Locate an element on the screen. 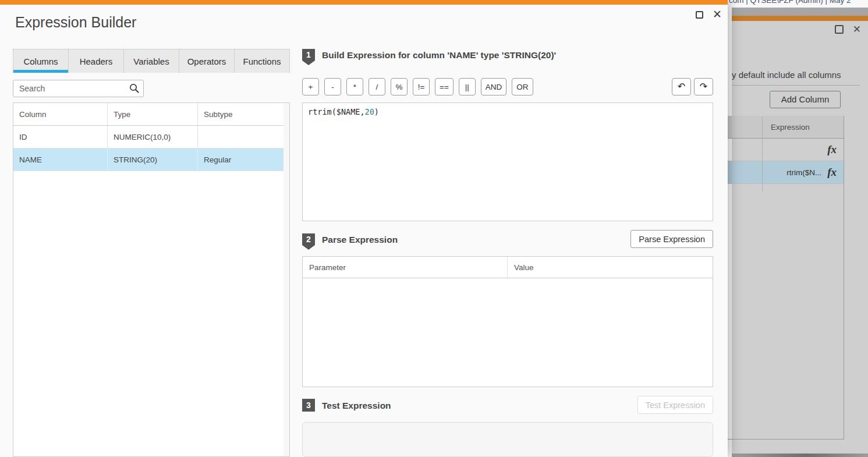  background-close-icon: ✕ is located at coordinates (857, 29).